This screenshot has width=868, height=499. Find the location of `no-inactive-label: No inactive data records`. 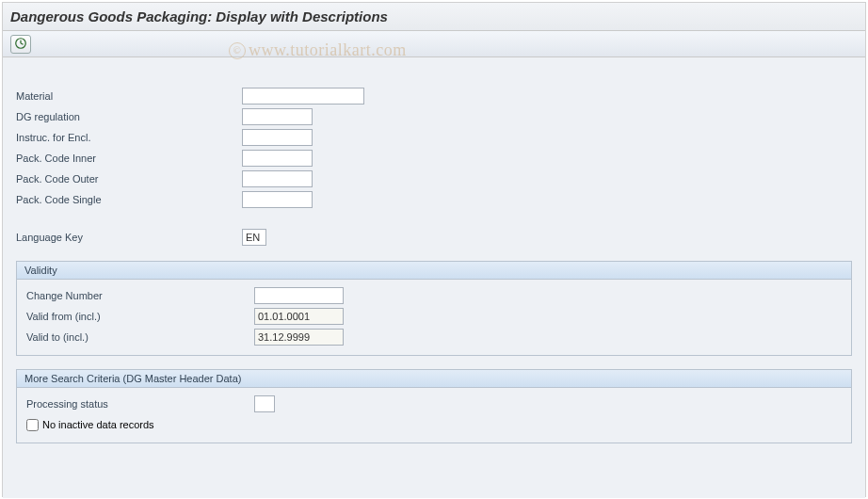

no-inactive-label: No inactive data records is located at coordinates (98, 425).